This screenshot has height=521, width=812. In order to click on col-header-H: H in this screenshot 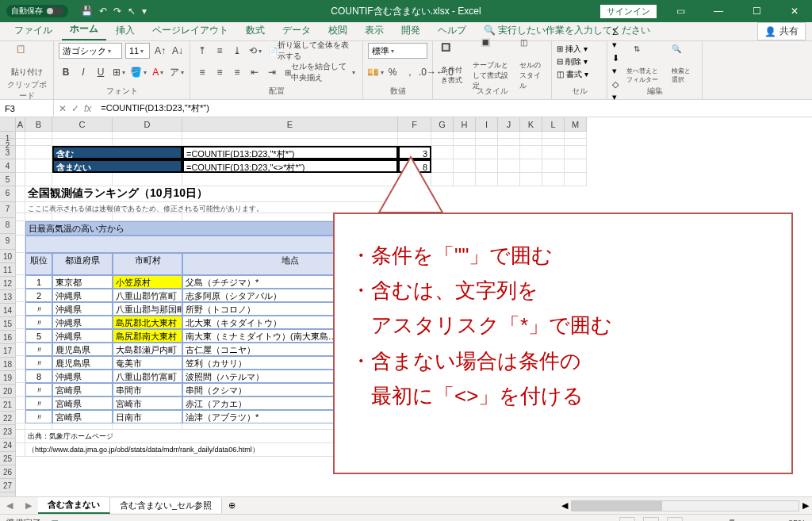, I will do `click(465, 125)`.